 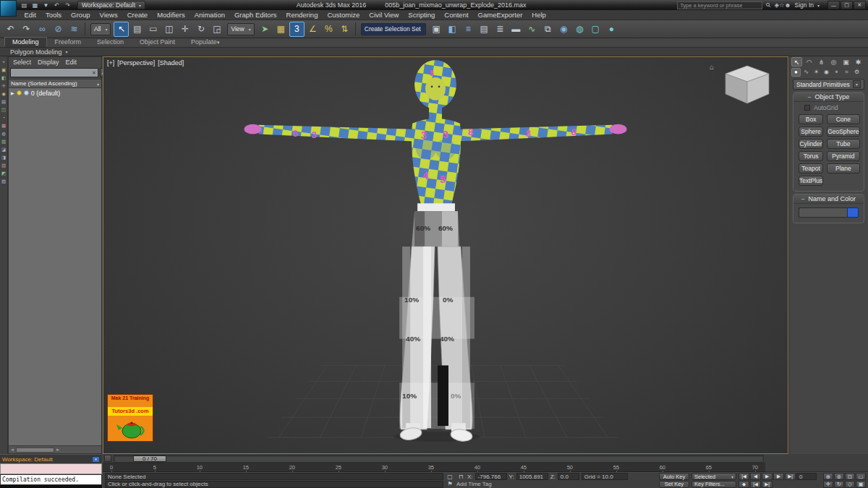 I want to click on explorer-menu-edit: Edit, so click(x=72, y=62).